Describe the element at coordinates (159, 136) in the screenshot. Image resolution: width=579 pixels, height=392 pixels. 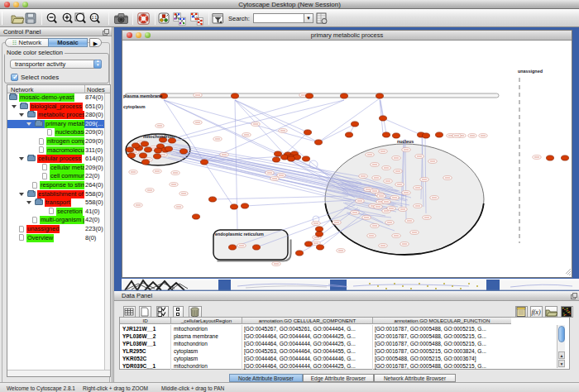
I see `svg-text: mitochondrion` at that location.